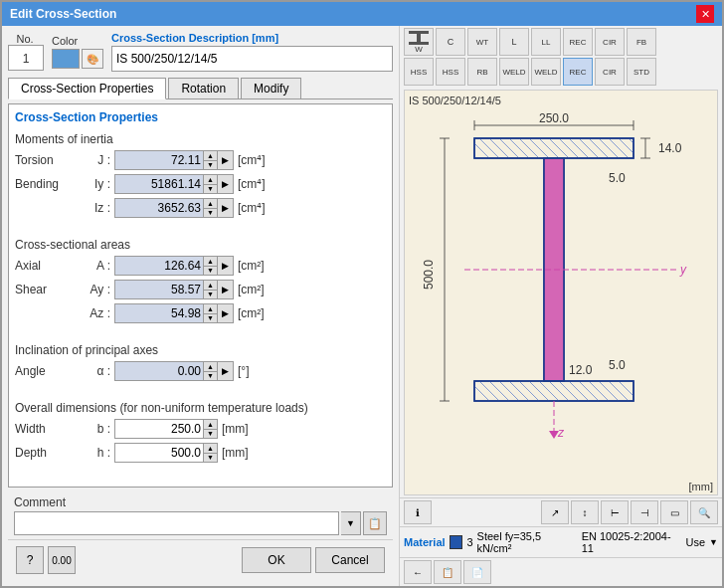  I want to click on width-input, so click(159, 429).